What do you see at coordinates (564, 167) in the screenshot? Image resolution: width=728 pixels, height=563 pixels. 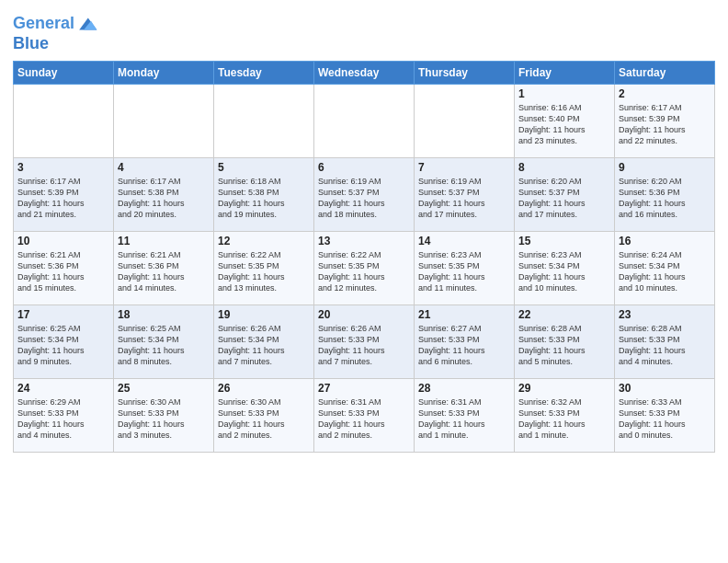 I see `day-number: 8` at bounding box center [564, 167].